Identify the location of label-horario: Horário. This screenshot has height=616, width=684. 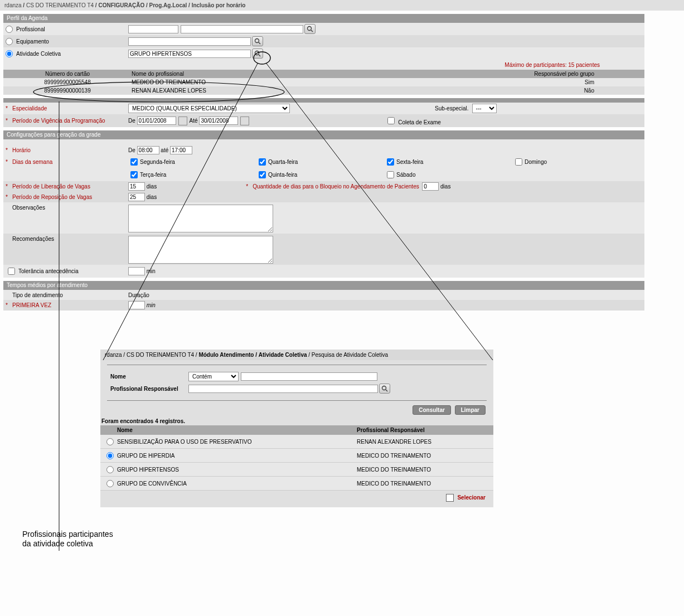
(21, 151).